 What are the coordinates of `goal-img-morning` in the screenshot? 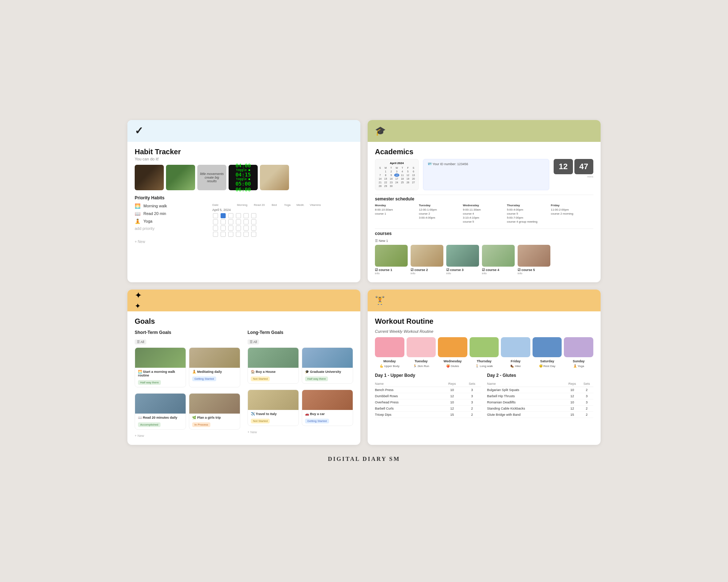 It's located at (160, 358).